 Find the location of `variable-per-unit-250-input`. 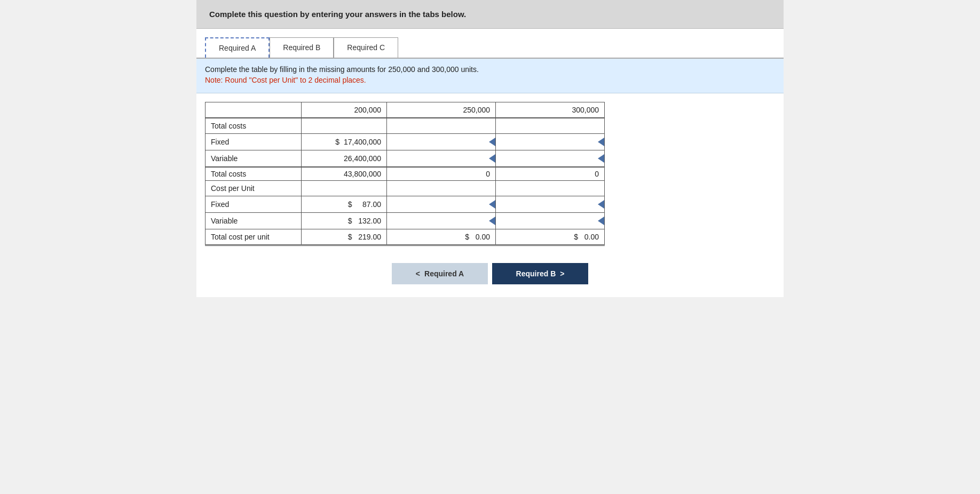

variable-per-unit-250-input is located at coordinates (441, 221).